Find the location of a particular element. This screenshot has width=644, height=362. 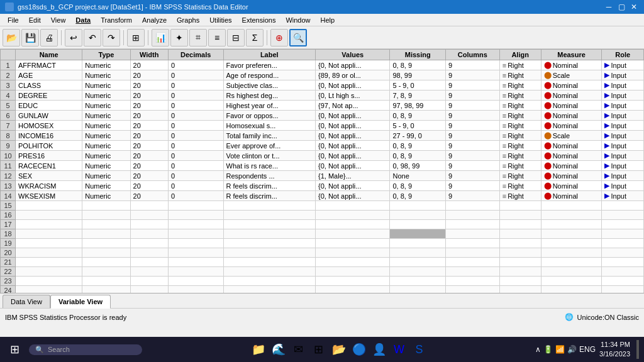

table-row: 6GUNLAWNumeric200Favor or oppos...{0, No… is located at coordinates (322, 116).